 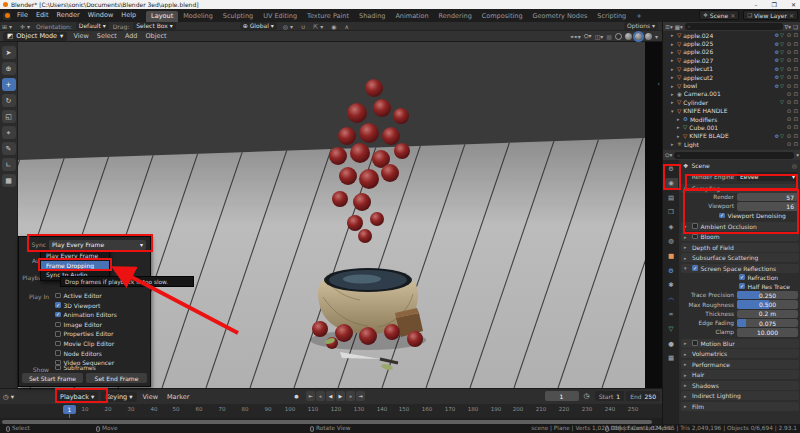 I want to click on options-dropdown: Options ▾, so click(x=641, y=26).